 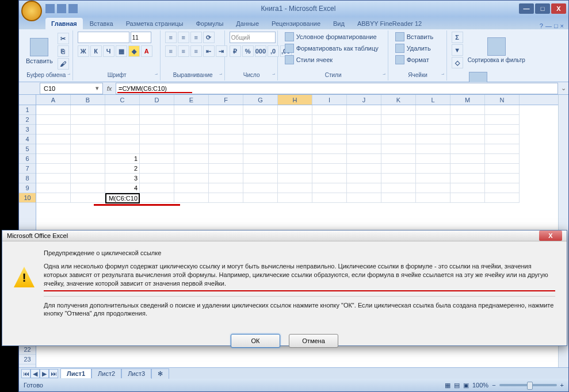 I want to click on sheet-nav-first-icon: ⏮, so click(x=26, y=374).